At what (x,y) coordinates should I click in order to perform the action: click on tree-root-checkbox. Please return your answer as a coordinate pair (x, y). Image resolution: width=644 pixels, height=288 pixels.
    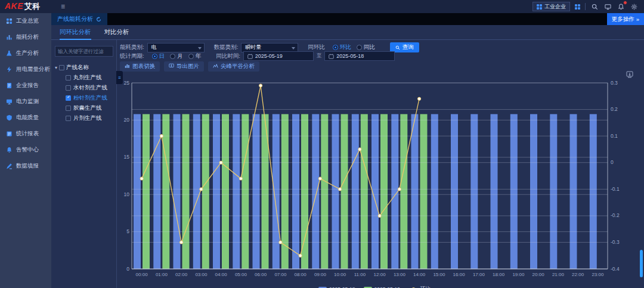
    Looking at the image, I should click on (62, 68).